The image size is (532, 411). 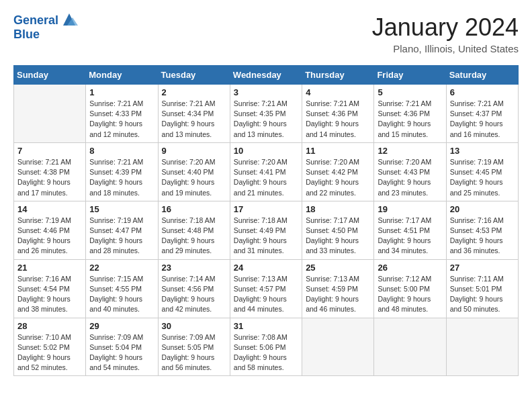 I want to click on logo-icon, so click(x=69, y=19).